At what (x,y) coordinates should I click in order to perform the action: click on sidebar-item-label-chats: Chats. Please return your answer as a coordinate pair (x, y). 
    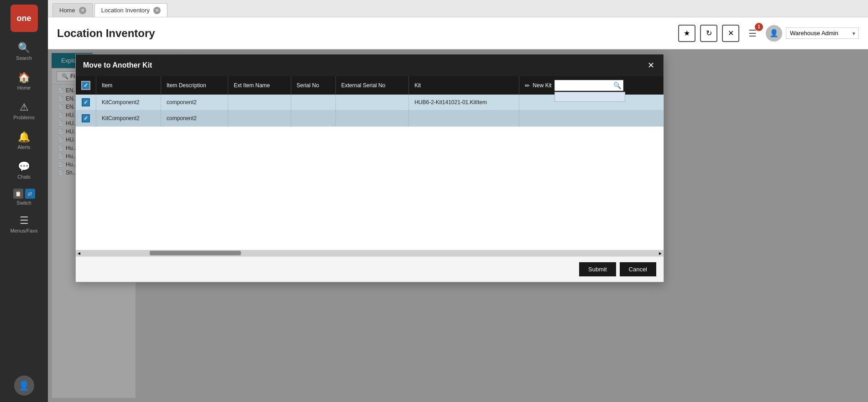
    Looking at the image, I should click on (24, 177).